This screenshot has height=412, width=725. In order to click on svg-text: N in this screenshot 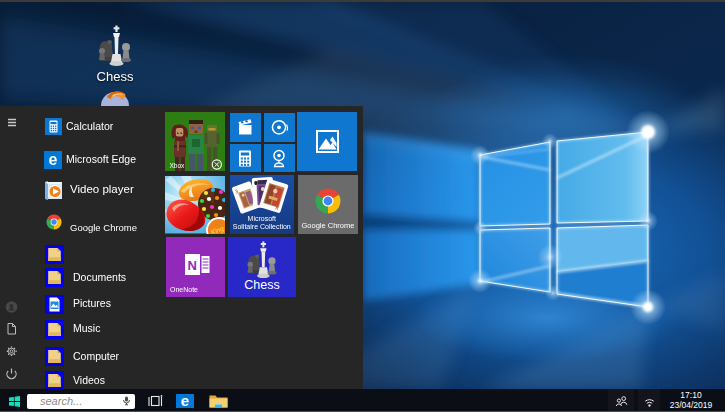, I will do `click(192, 266)`.